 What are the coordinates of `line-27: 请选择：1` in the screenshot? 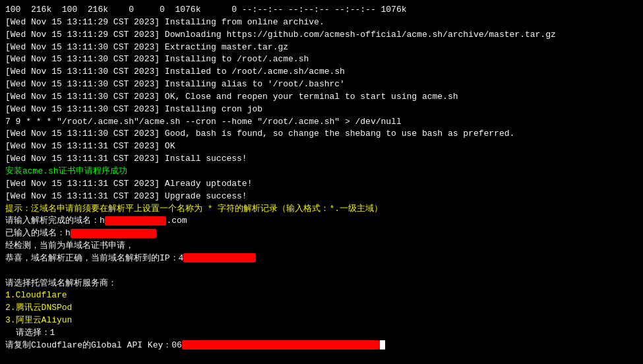 It's located at (322, 334).